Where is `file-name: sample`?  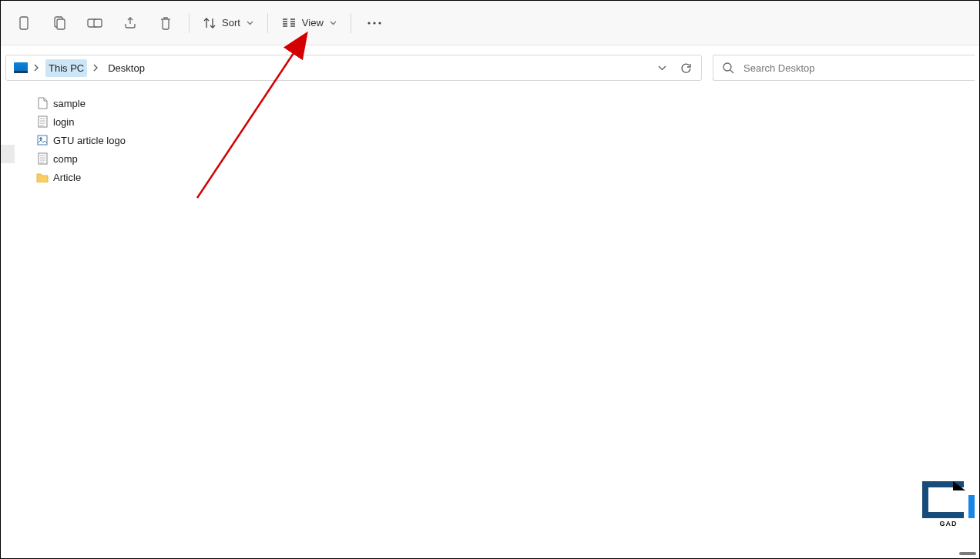 file-name: sample is located at coordinates (69, 103).